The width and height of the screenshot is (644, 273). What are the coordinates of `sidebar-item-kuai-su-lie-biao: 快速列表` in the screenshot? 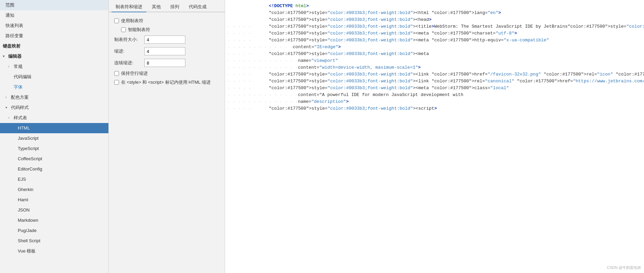 It's located at (54, 26).